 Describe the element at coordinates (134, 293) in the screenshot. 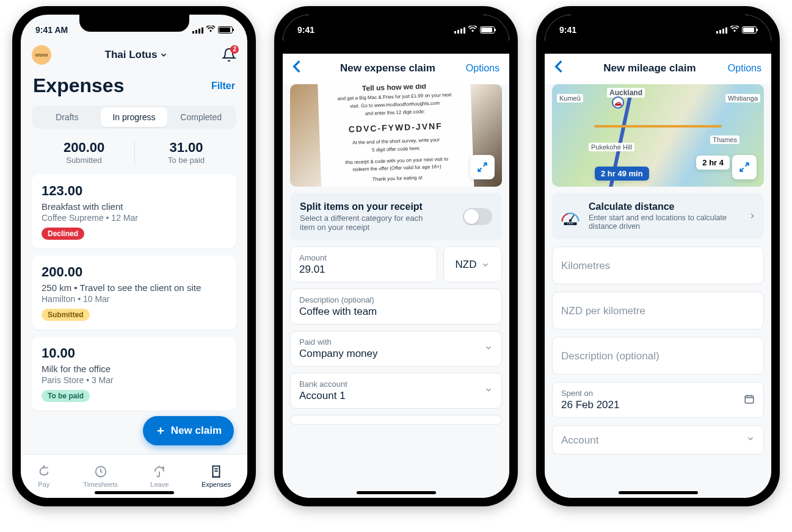

I see `expense-card: 200.00 250 km • Travel to see the client…` at that location.